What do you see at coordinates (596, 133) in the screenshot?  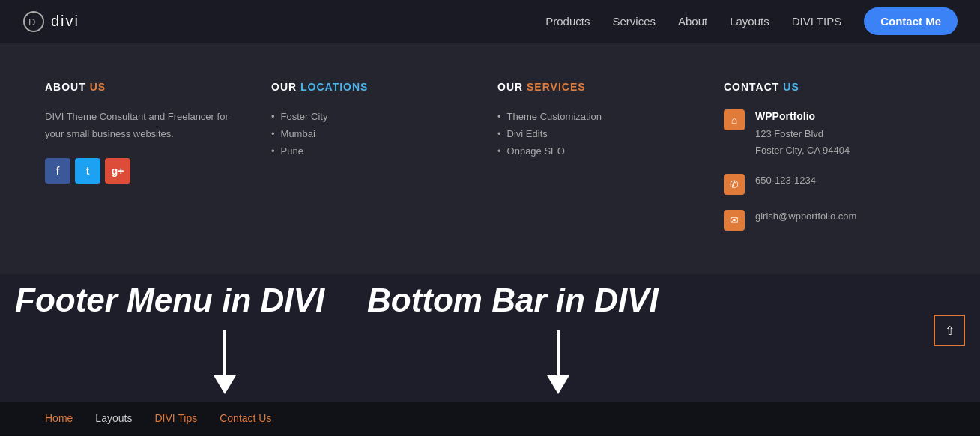 I see `footer-services-list: Theme Customization Divi Edits Onpage SE…` at bounding box center [596, 133].